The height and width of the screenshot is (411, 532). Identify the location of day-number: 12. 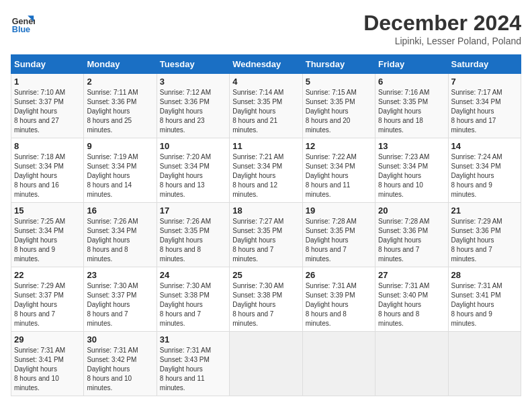
(339, 146).